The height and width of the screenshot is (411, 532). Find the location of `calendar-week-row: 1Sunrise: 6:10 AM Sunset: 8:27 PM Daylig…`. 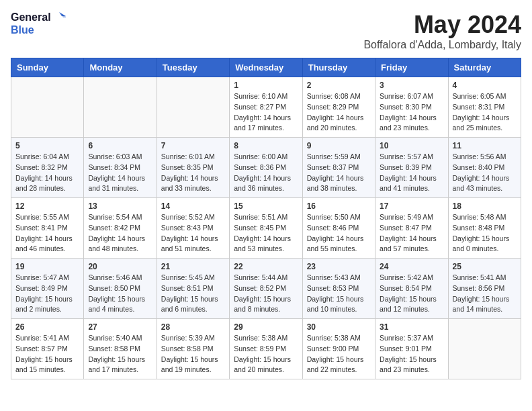

calendar-week-row: 1Sunrise: 6:10 AM Sunset: 8:27 PM Daylig… is located at coordinates (266, 107).